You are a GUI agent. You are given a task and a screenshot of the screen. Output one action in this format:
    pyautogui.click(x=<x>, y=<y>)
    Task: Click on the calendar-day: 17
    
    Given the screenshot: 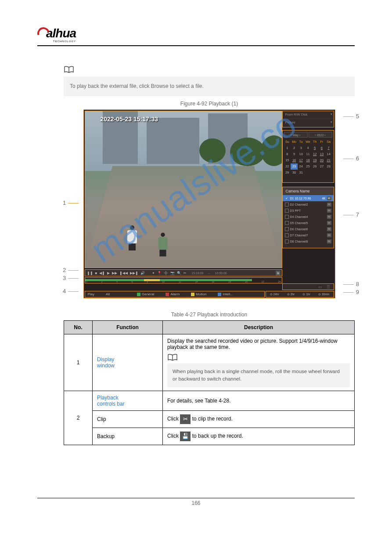 What is the action you would take?
    pyautogui.click(x=301, y=160)
    